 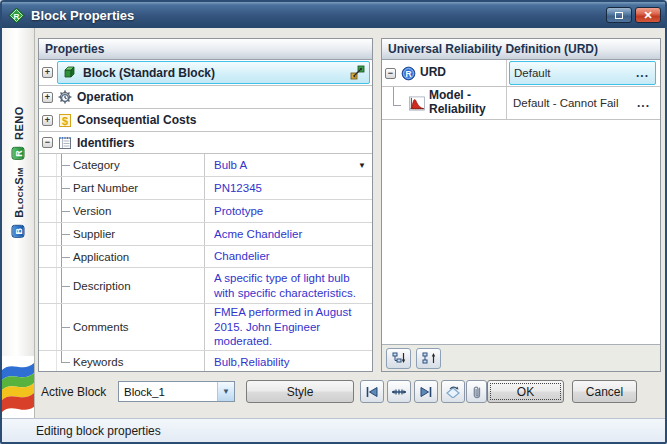 I want to click on model-value-cell: Default - Cannot Fail ..., so click(x=583, y=103).